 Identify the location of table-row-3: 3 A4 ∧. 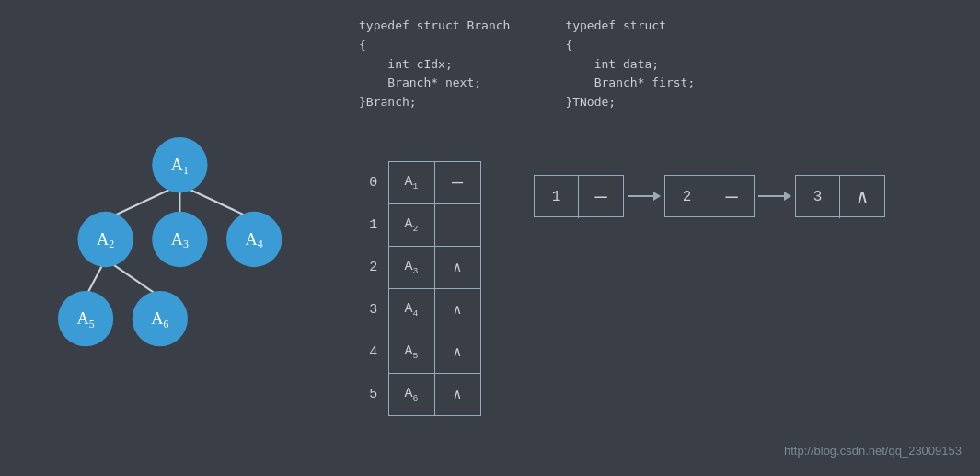
(420, 310).